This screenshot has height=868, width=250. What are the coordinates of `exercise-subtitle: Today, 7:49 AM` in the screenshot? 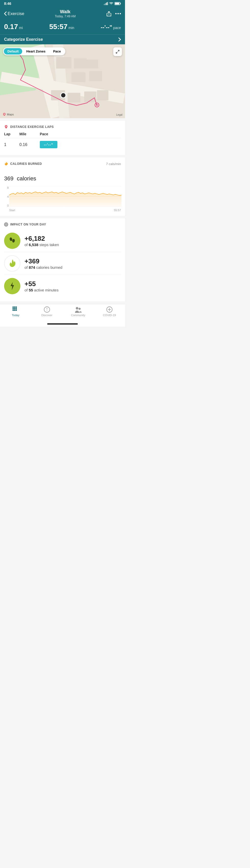 It's located at (65, 16).